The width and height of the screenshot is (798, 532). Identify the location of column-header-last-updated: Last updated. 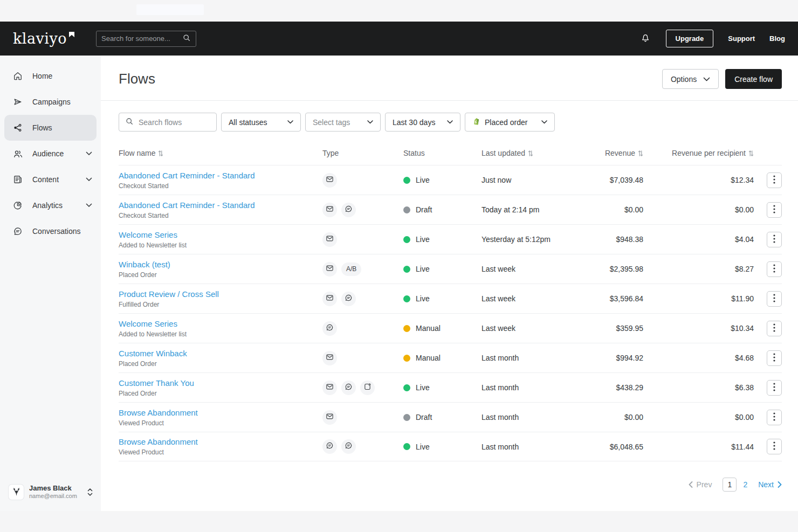
(528, 153).